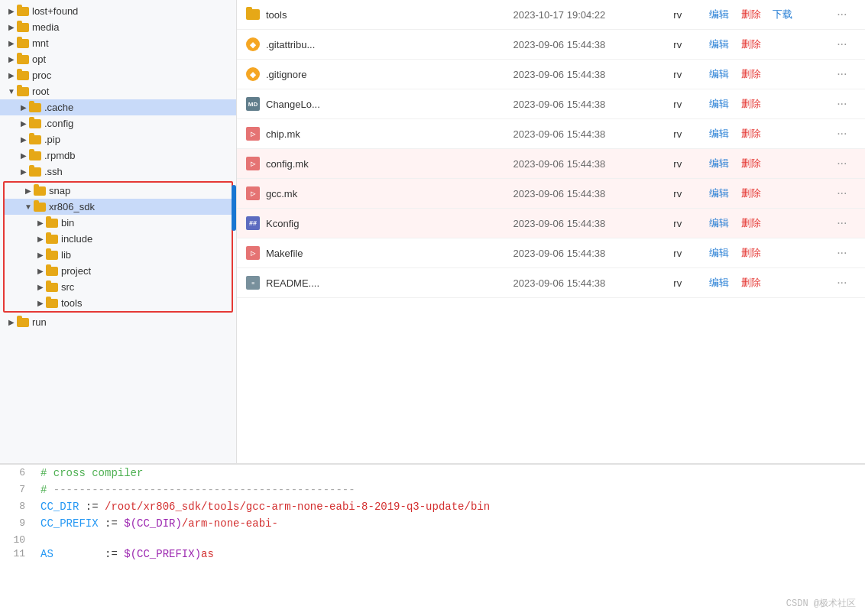  Describe the element at coordinates (551, 15) in the screenshot. I see `table-row: tools 2023-10-17 19:04:22 rv 编辑 删除 下载 ··…` at that location.